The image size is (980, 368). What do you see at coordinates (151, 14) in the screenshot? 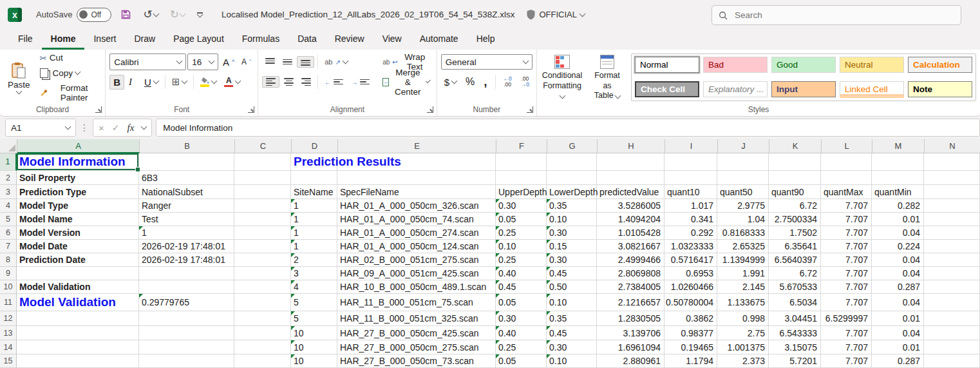
I see `undo-button: ↺` at bounding box center [151, 14].